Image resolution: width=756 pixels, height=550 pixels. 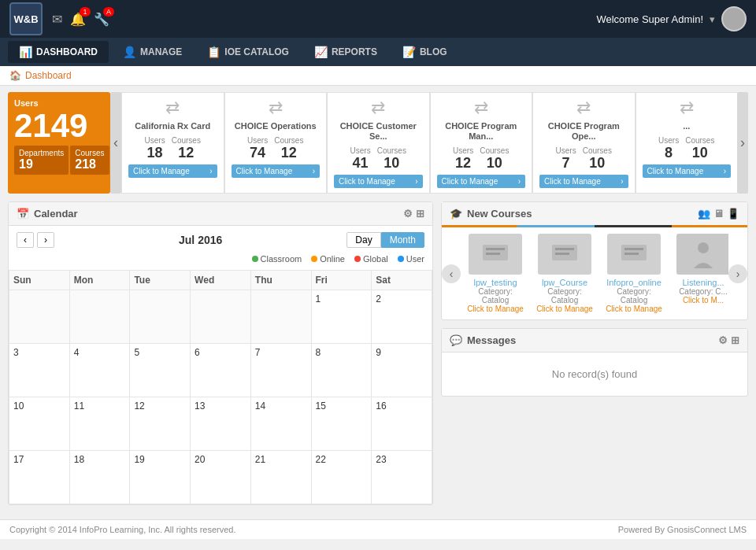 What do you see at coordinates (173, 149) in the screenshot?
I see `org-stats-0: Users 18 Courses 12` at bounding box center [173, 149].